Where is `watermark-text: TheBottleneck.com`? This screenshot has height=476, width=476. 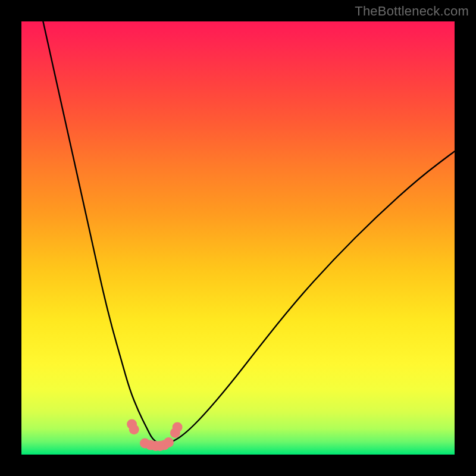
watermark-text: TheBottleneck.com is located at coordinates (412, 11).